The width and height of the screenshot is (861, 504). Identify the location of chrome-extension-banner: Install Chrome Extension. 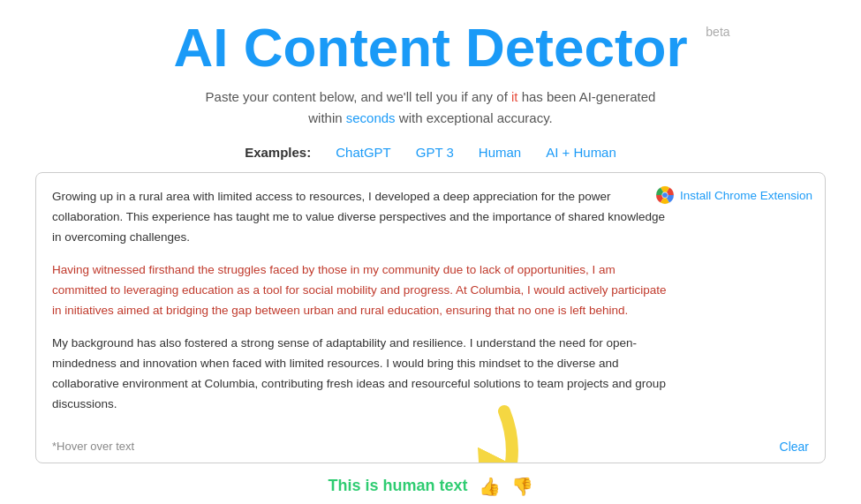
(734, 195).